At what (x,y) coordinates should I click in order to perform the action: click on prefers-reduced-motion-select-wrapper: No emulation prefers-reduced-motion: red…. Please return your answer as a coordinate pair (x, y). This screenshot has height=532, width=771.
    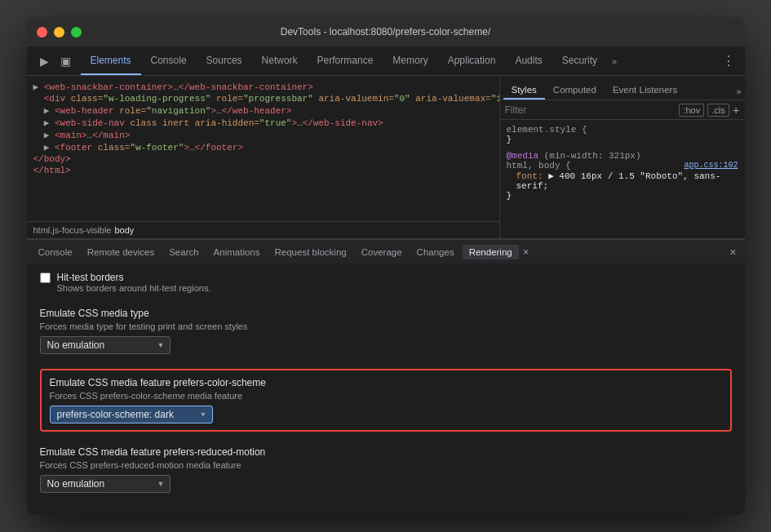
    Looking at the image, I should click on (105, 484).